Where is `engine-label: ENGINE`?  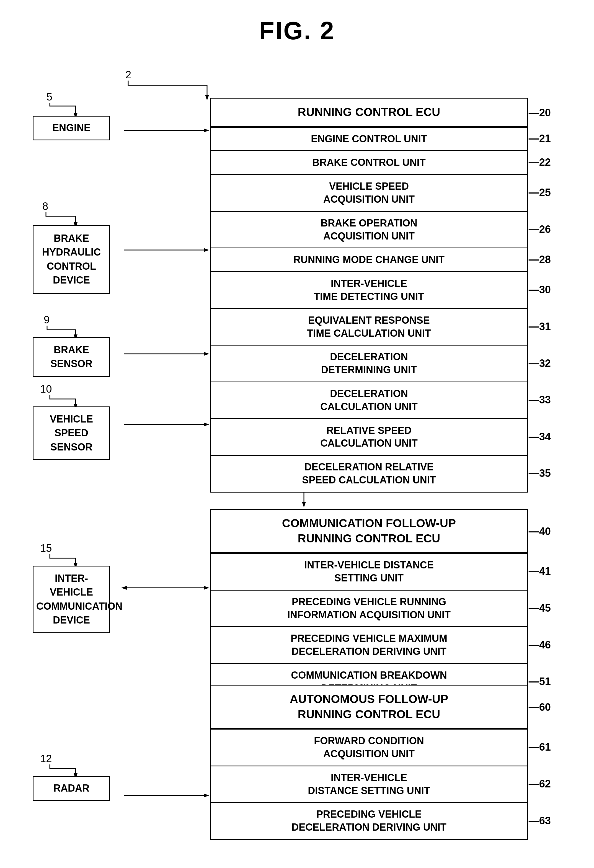
engine-label: ENGINE is located at coordinates (71, 128).